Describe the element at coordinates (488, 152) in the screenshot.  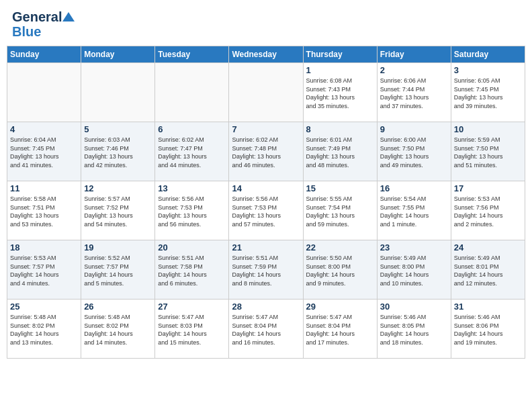
I see `calendar-cell-w1d6: 10Sunrise: 5:59 AM Sunset: 7:50 PM Dayli…` at that location.